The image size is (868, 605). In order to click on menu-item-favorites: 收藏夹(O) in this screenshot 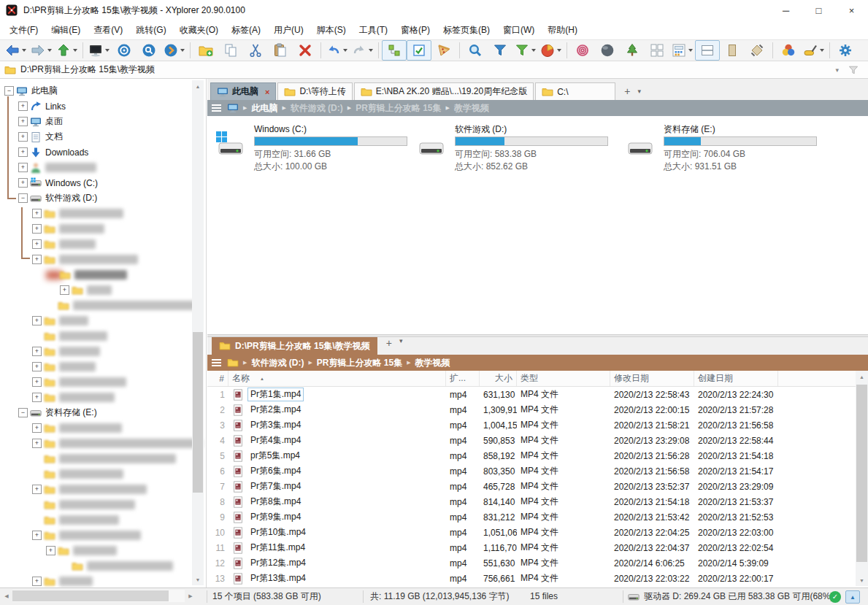, I will do `click(199, 30)`.